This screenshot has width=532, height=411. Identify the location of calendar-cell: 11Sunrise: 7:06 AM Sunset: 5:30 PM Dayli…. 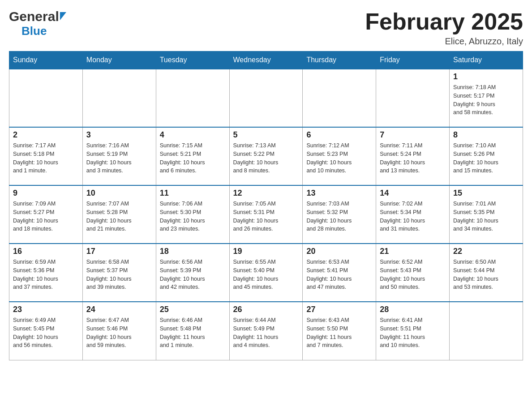
(193, 214).